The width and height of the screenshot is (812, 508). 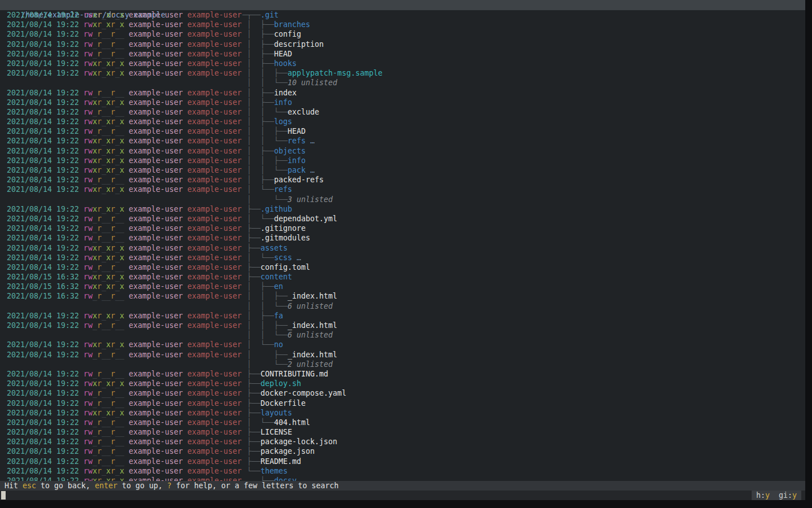 What do you see at coordinates (43, 296) in the screenshot?
I see `file-date: 2021/08/15 16:32` at bounding box center [43, 296].